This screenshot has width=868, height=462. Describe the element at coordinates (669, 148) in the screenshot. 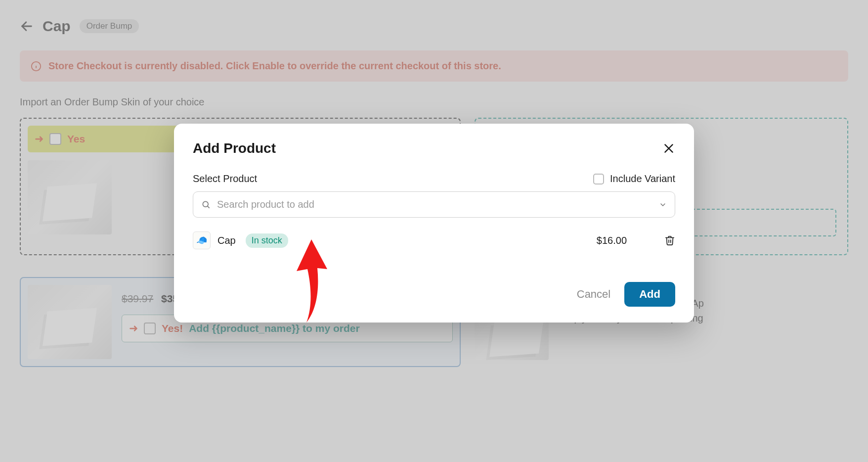

I see `close-icon` at that location.